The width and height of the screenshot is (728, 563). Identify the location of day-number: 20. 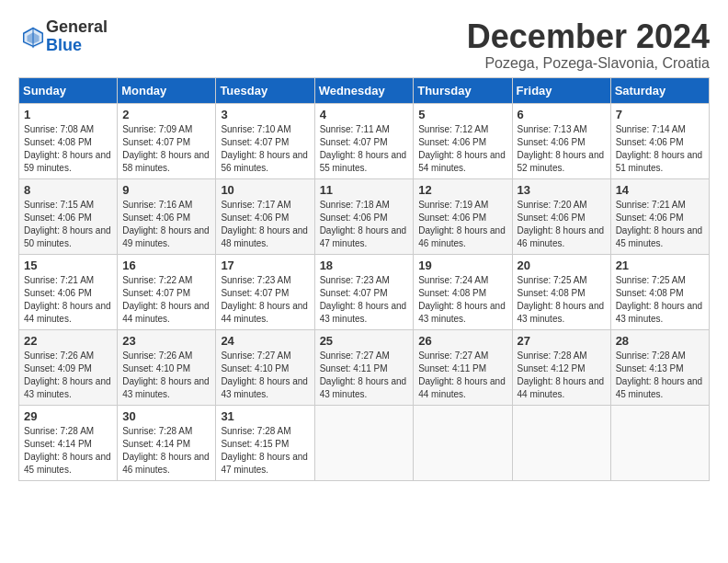
(562, 265).